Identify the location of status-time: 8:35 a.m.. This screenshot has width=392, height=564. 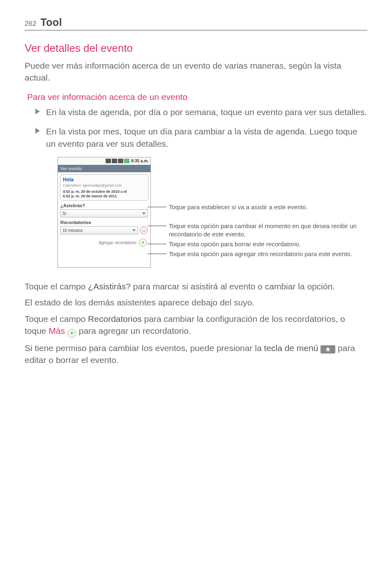
(140, 161).